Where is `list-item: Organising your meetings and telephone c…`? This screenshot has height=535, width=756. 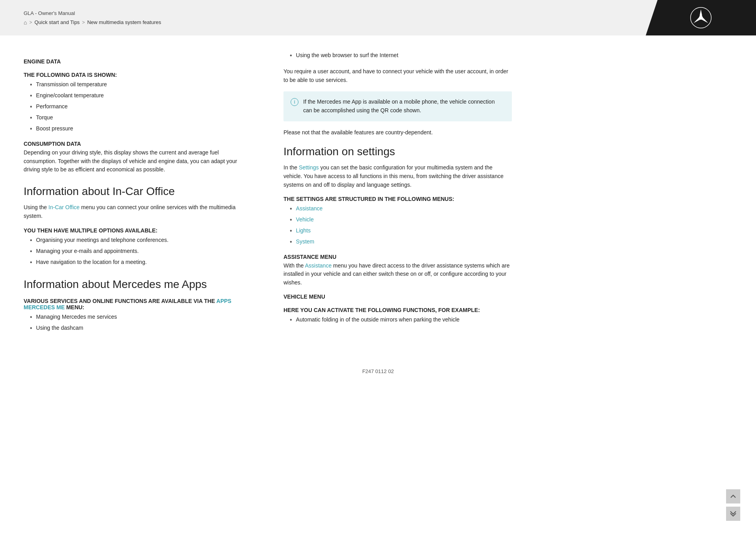 list-item: Organising your meetings and telephone c… is located at coordinates (138, 240).